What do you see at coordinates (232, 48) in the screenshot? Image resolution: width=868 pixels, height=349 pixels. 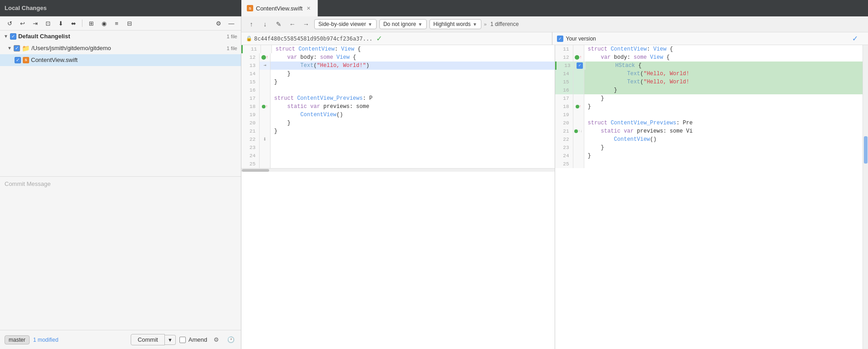 I see `folder-badge: 1 file` at bounding box center [232, 48].